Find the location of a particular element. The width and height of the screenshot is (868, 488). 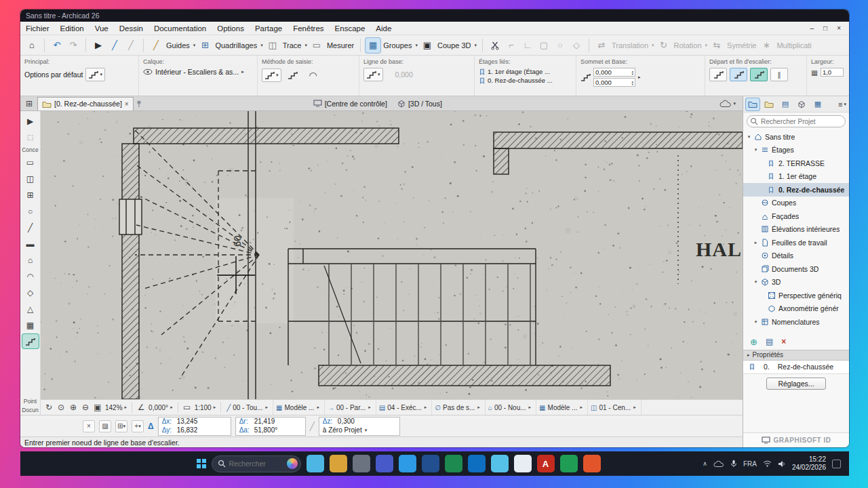

origin-caret-icon: ▾ is located at coordinates (366, 430).